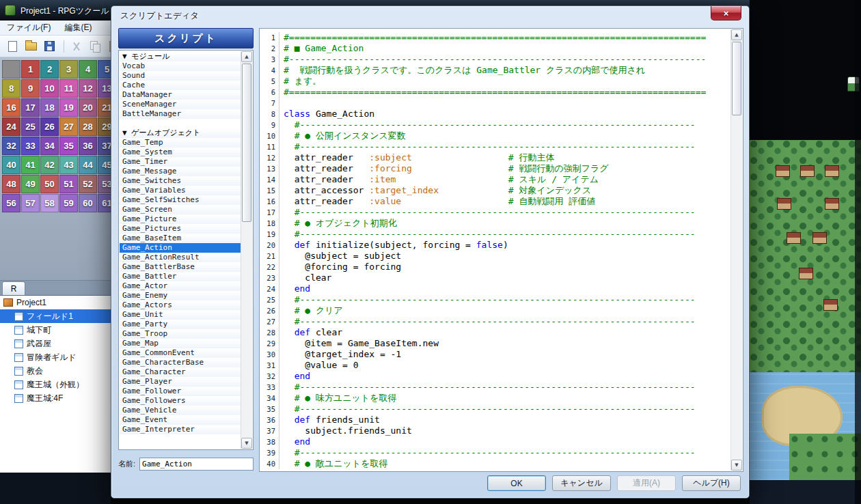  What do you see at coordinates (30, 204) in the screenshot?
I see `region-tile: 57` at bounding box center [30, 204].